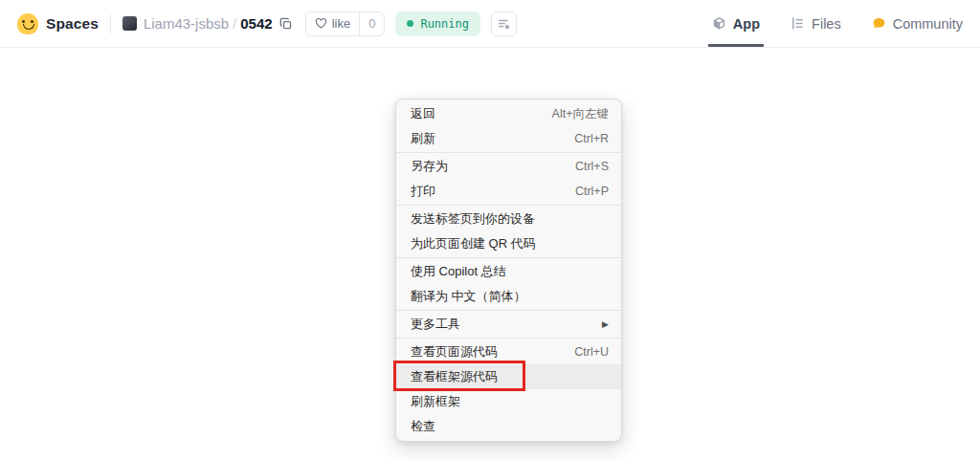 The height and width of the screenshot is (460, 980). I want to click on brand-spaces: Spaces, so click(73, 24).